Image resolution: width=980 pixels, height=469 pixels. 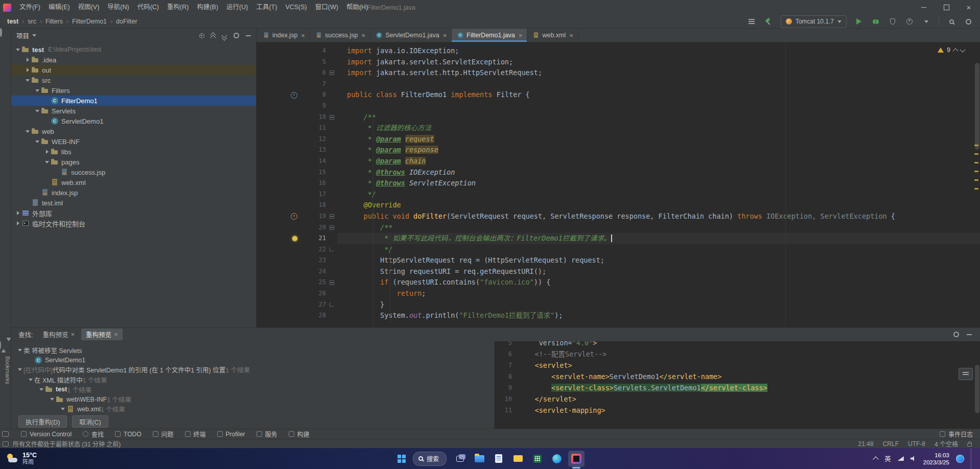 I want to click on bookmarks-stripe-button: Bookmarks, so click(x=5, y=370).